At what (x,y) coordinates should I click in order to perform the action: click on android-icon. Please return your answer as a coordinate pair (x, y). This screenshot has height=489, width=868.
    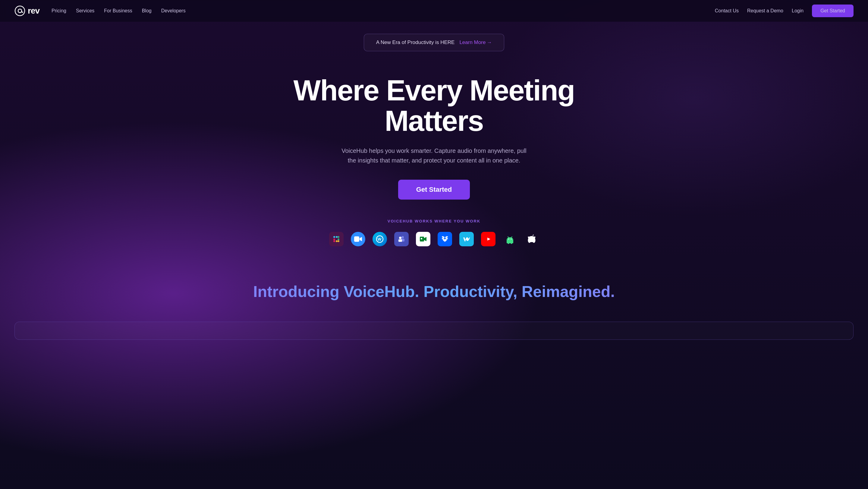
    Looking at the image, I should click on (510, 239).